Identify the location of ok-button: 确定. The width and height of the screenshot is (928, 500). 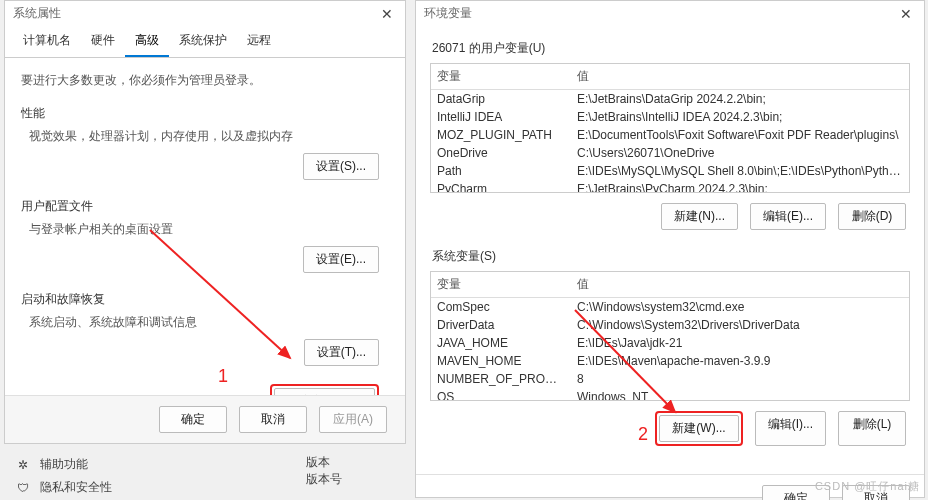
(193, 420).